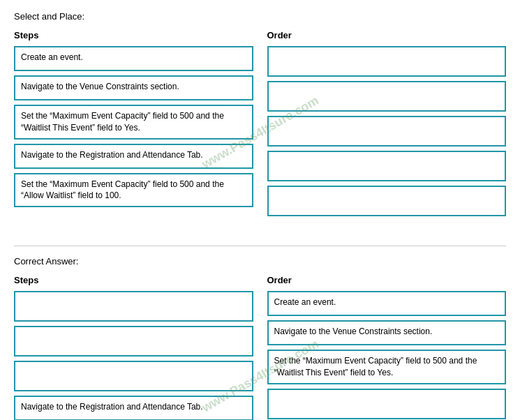  Describe the element at coordinates (260, 17) in the screenshot. I see `select-place-label: Select and Place:` at that location.